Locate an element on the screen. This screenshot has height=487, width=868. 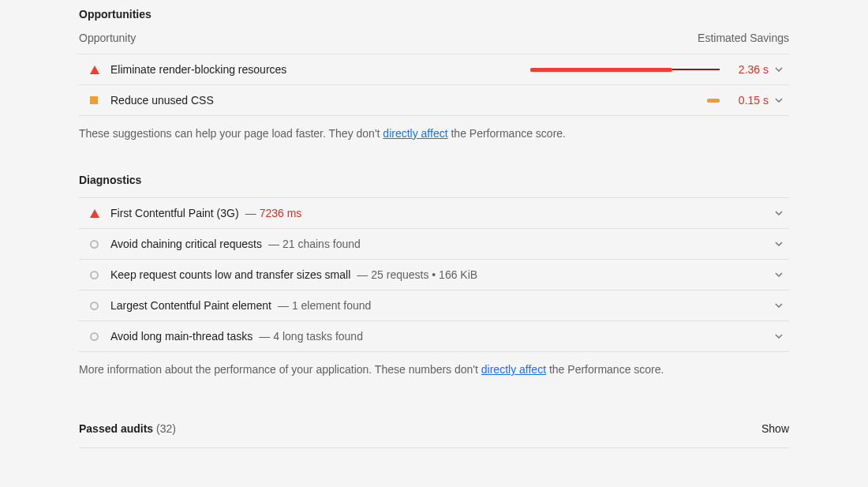
opportunities-col-left: Opportunity is located at coordinates (107, 38).